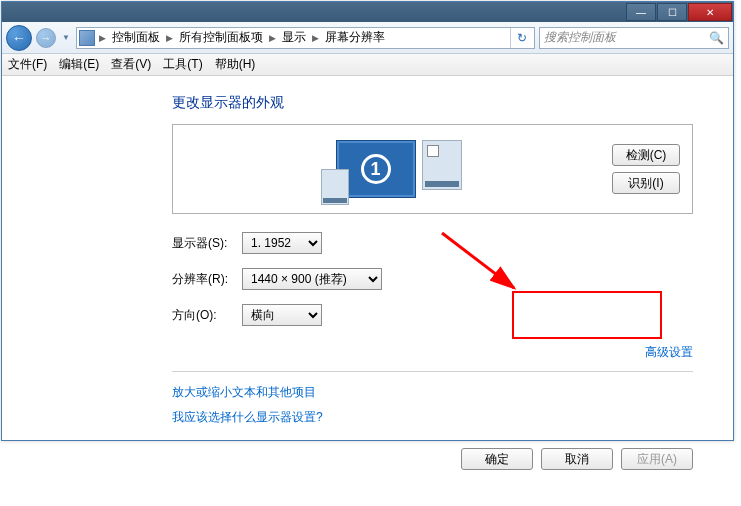 This screenshot has height=506, width=741. Describe the element at coordinates (19, 38) in the screenshot. I see `back-button: ←` at that location.